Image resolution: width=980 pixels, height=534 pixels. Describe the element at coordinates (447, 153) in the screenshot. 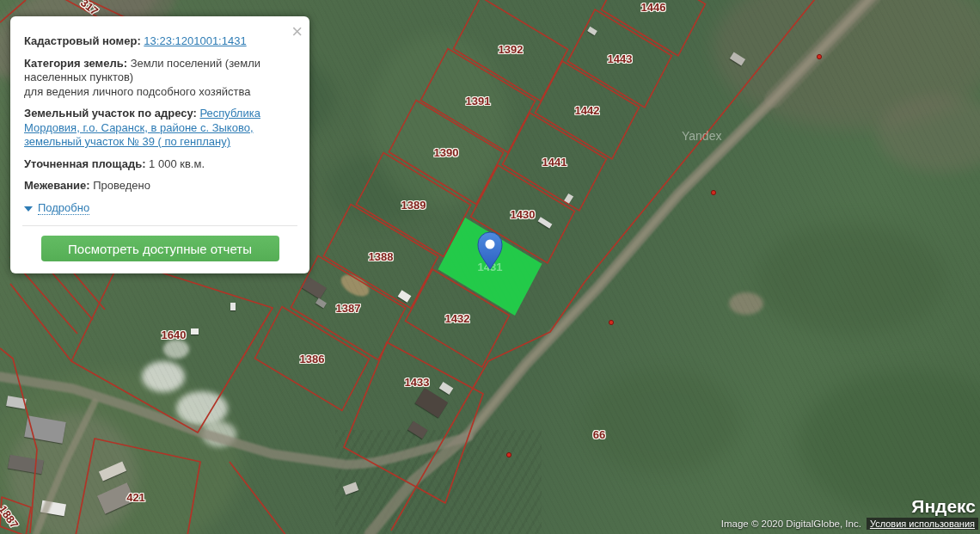

I see `parcel-number-label-1390: 1390` at that location.